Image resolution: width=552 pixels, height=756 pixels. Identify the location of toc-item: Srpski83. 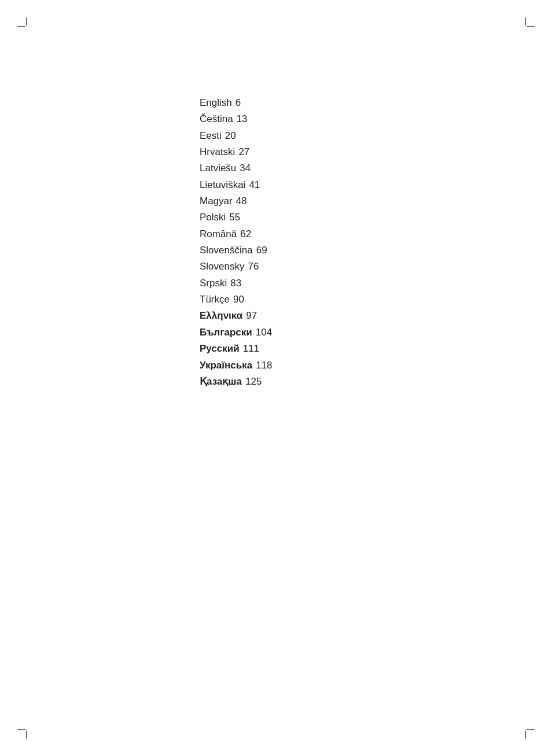
(236, 283).